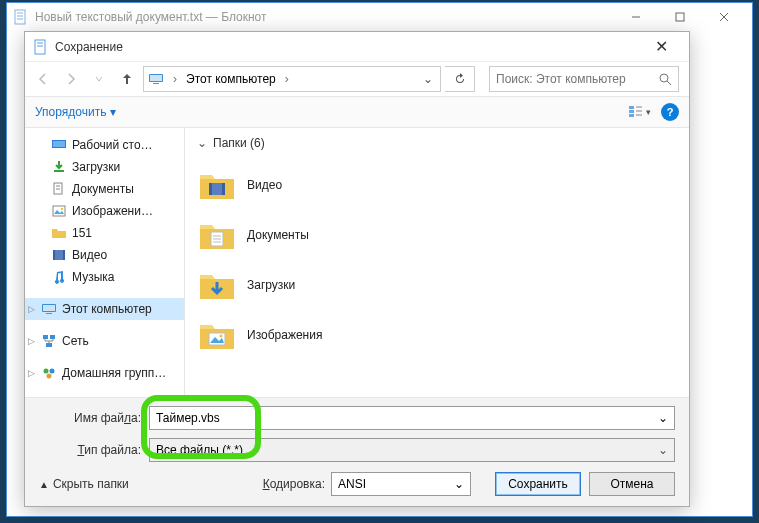  I want to click on folder-item-documents: Документы, so click(437, 235).